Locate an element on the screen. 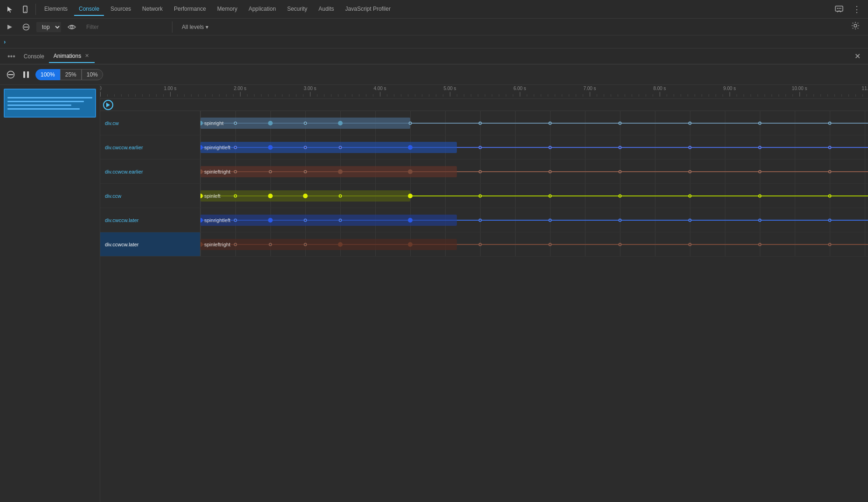  speed-100-button: 100% is located at coordinates (48, 75).